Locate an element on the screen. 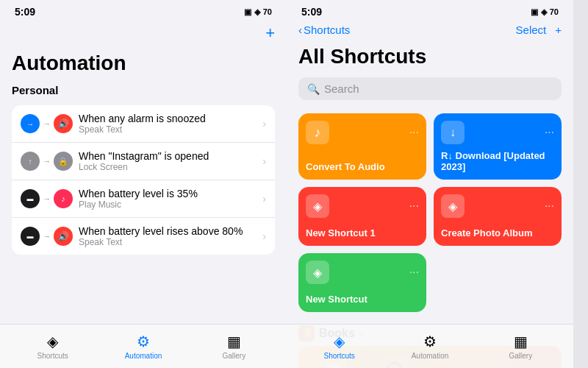 The image size is (588, 368). automation-tab-icon-r: ⚙ is located at coordinates (430, 342).